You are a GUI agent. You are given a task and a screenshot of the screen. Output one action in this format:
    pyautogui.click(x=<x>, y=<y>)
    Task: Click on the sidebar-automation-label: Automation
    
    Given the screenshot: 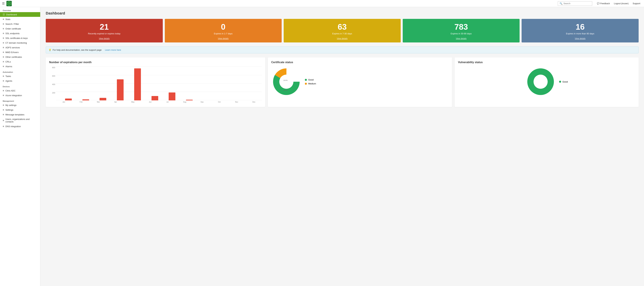 What is the action you would take?
    pyautogui.click(x=20, y=71)
    